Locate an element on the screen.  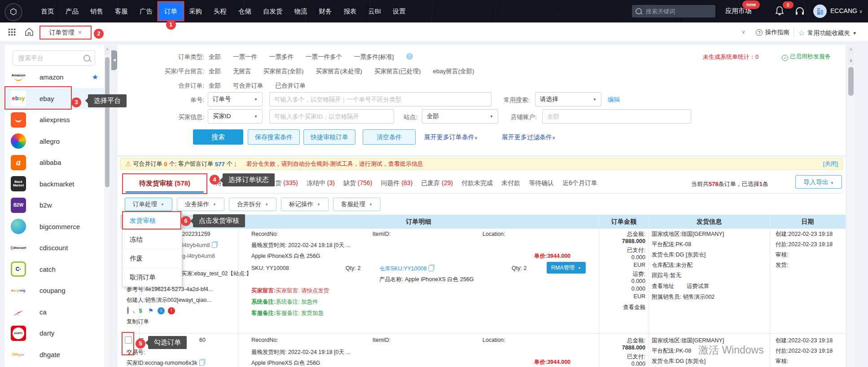
star-icon: ★ is located at coordinates (95, 77).